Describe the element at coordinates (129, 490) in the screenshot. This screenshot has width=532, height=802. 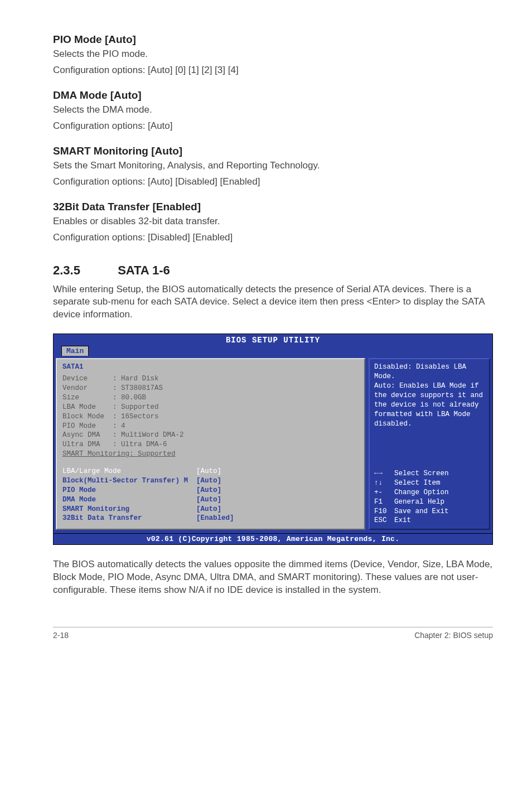
I see `bios-setting-label: PIO Mode` at that location.